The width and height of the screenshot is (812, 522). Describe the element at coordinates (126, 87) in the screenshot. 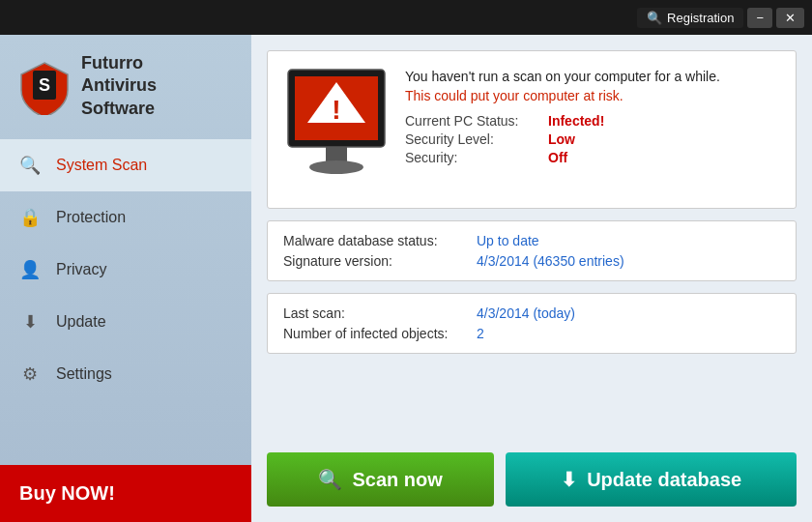

I see `logo-area: S Futurro Antivirus Software` at that location.